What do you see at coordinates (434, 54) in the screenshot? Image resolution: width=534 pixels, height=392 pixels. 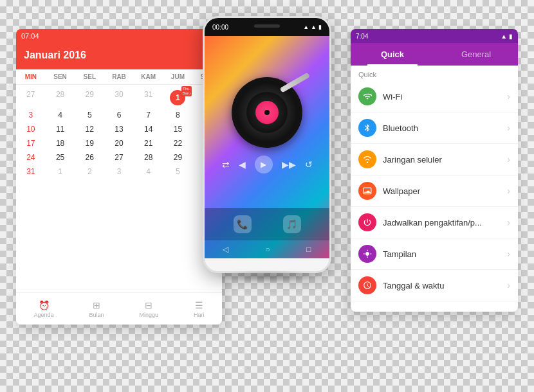 I see `settings-tabs: Quick General` at bounding box center [434, 54].